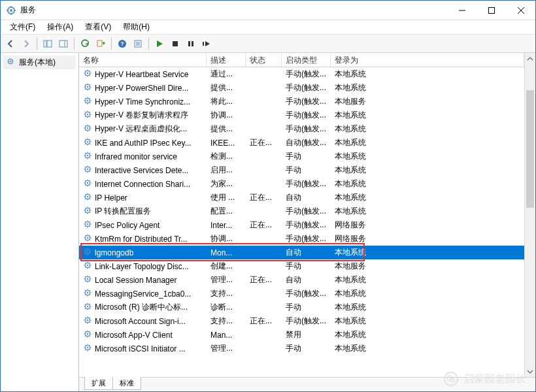  I want to click on menu-action: 操作(A), so click(60, 27).